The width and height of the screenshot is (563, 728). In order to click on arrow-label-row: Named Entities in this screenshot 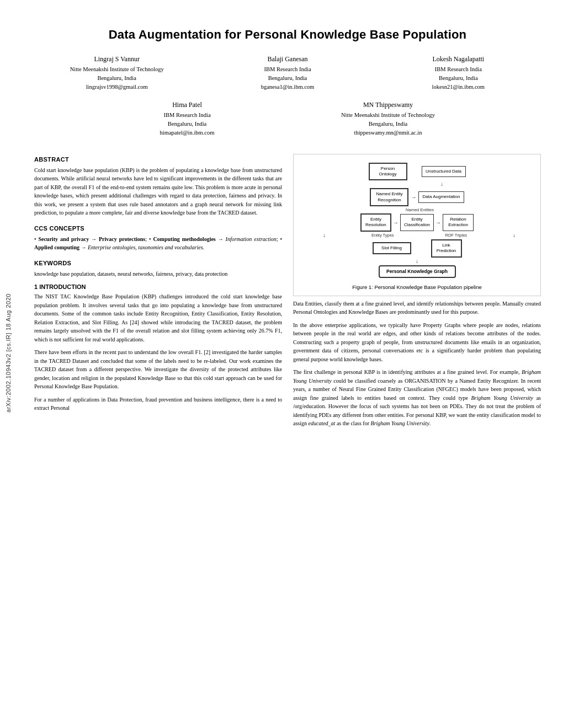, I will do `click(417, 210)`.